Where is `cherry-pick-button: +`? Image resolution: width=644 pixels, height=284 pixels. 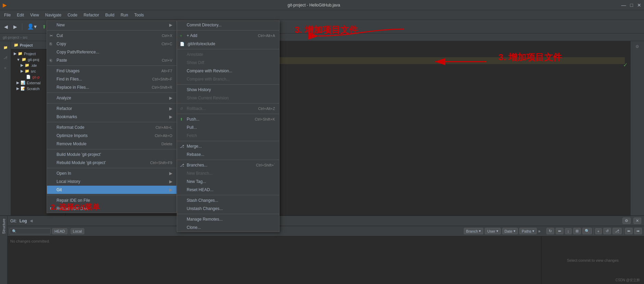
cherry-pick-button: + is located at coordinates (598, 231).